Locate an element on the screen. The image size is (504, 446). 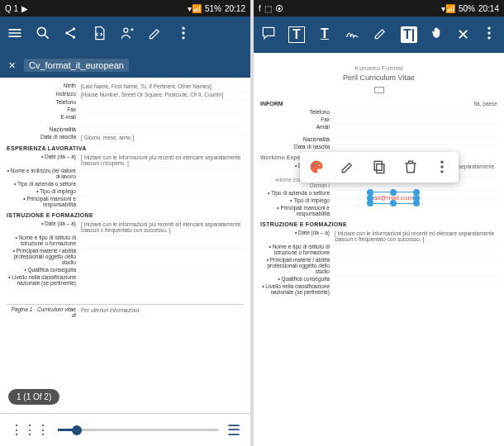
app-icon: ⦿ is located at coordinates (279, 8).